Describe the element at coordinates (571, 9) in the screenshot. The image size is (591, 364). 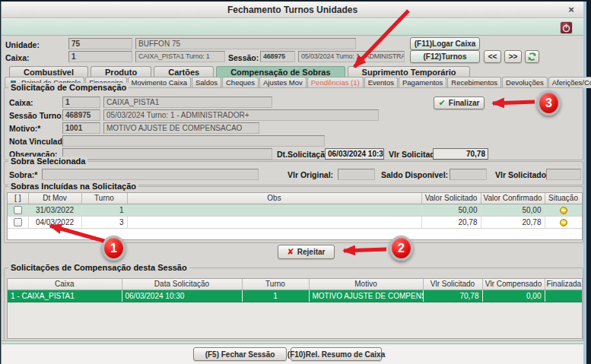
I see `close-icon: ×` at that location.